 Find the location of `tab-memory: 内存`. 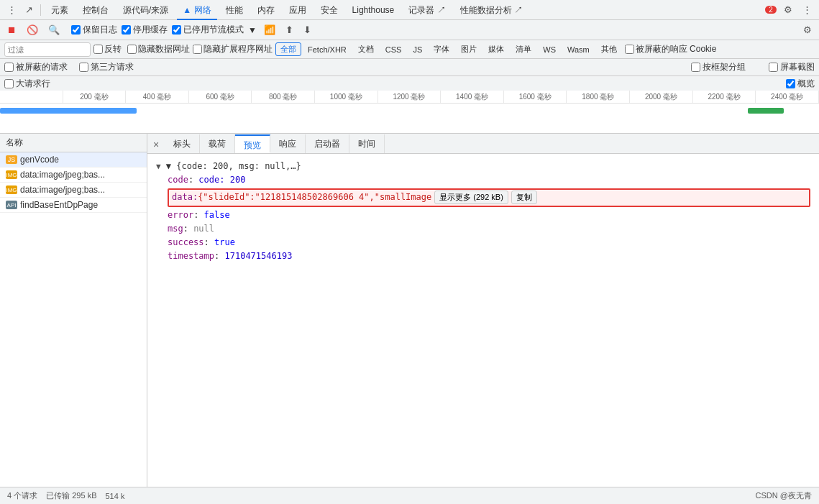

tab-memory: 内存 is located at coordinates (266, 10).